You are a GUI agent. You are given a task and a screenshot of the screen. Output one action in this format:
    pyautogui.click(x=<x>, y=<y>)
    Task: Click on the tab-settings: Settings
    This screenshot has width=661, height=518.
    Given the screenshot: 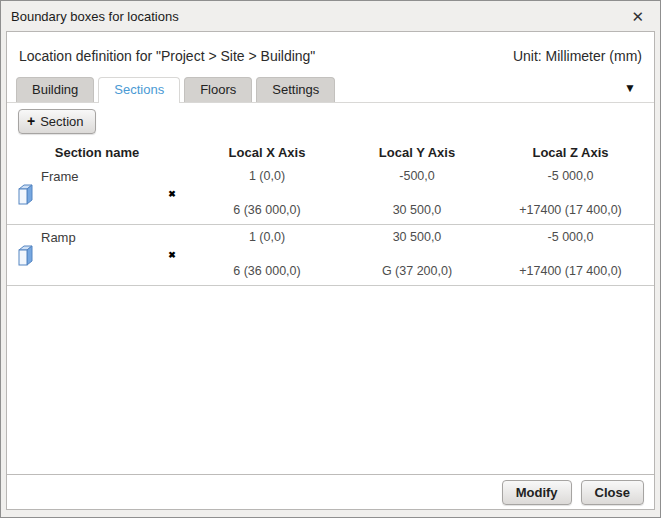 What is the action you would take?
    pyautogui.click(x=296, y=90)
    